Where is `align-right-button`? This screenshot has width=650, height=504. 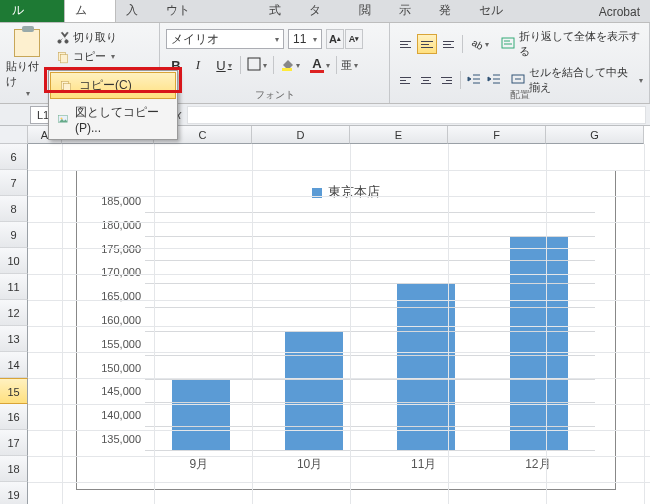
align-right-button is located at coordinates (446, 80).